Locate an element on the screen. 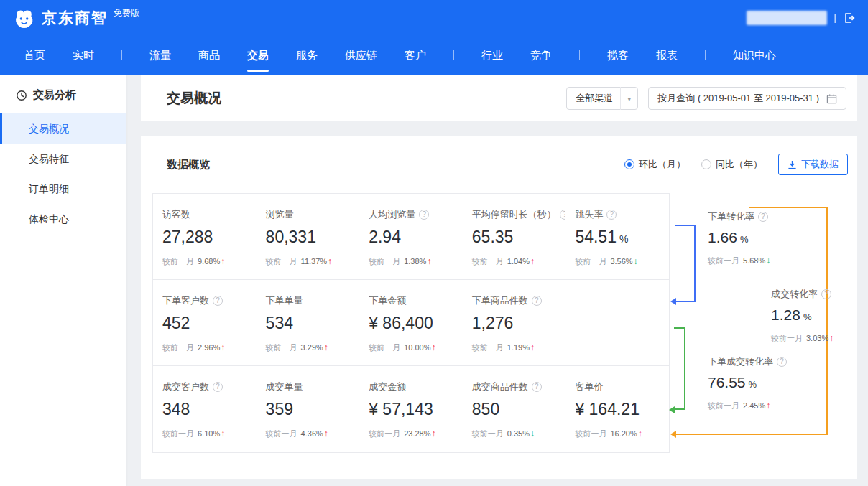  conversion-order-to-paid-rate: 下单成交转化率? 76.55% 较前一月2.45%↑ is located at coordinates (747, 383).